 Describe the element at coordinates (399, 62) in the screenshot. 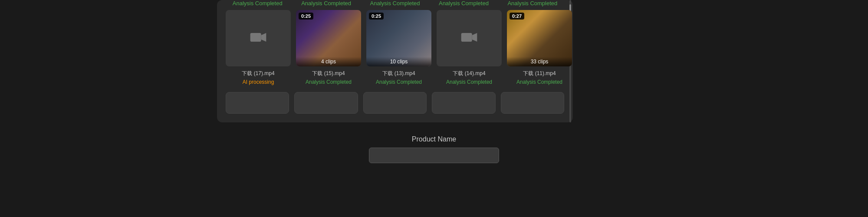

I see `clips-badge-v3: 10 clips` at that location.